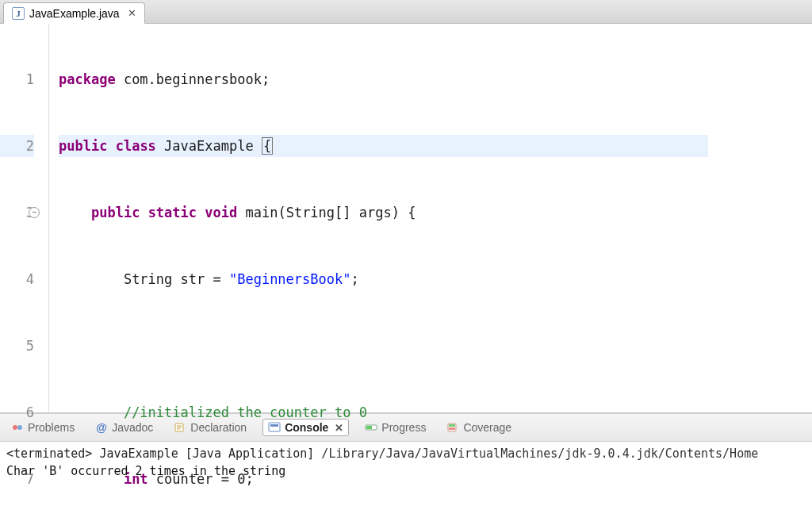 The width and height of the screenshot is (812, 525). Describe the element at coordinates (17, 279) in the screenshot. I see `line-number: 4` at that location.